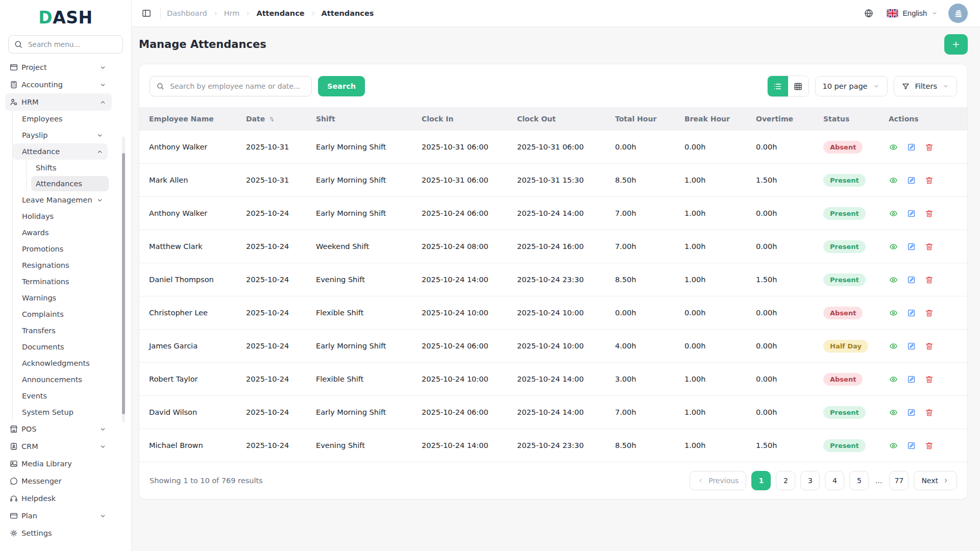  What do you see at coordinates (835, 481) in the screenshot?
I see `page-button-4: 4` at bounding box center [835, 481].